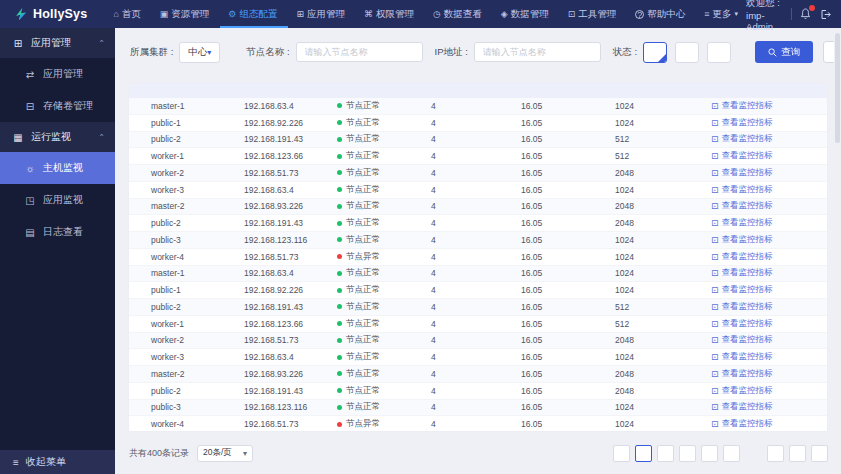 The width and height of the screenshot is (841, 474). Describe the element at coordinates (538, 52) in the screenshot. I see `ip-input` at that location.